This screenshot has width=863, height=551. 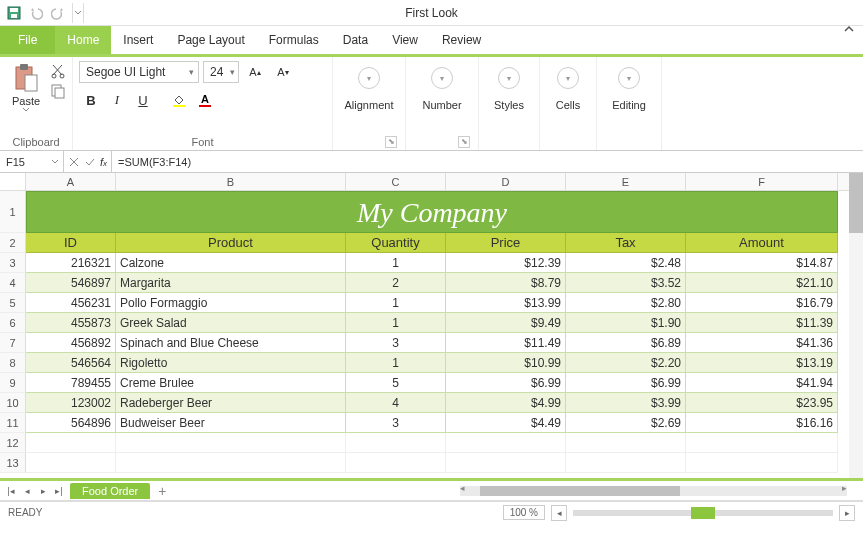 What do you see at coordinates (231, 263) in the screenshot?
I see `cell-product: Calzone` at bounding box center [231, 263].